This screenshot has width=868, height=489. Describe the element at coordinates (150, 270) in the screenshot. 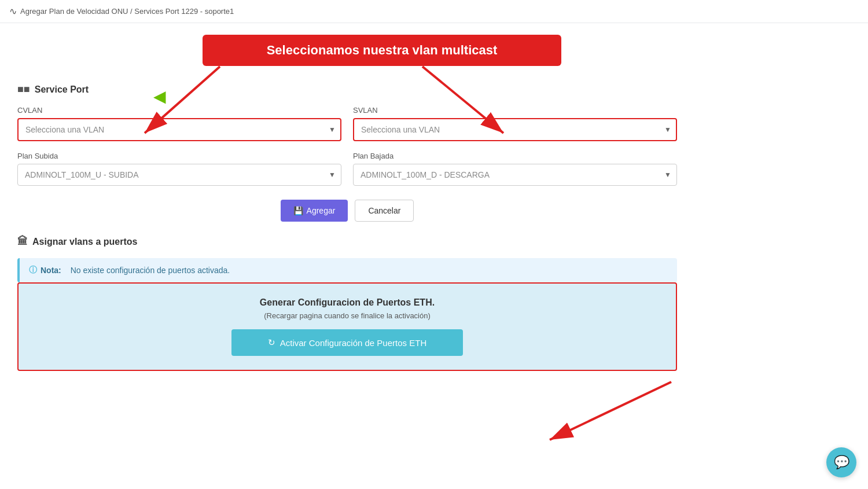

I see `nota-text: No existe configuración de puertos activ…` at that location.